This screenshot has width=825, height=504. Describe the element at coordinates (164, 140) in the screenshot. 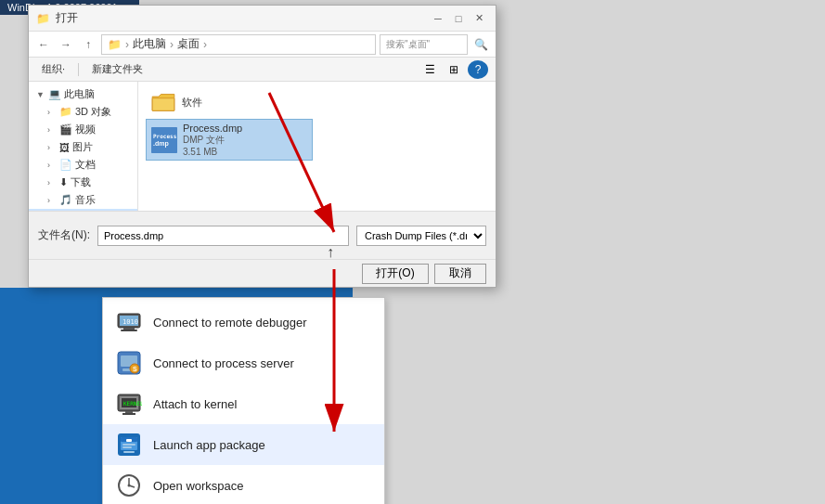

I see `dmp-file-icon: Process .dmp` at that location.